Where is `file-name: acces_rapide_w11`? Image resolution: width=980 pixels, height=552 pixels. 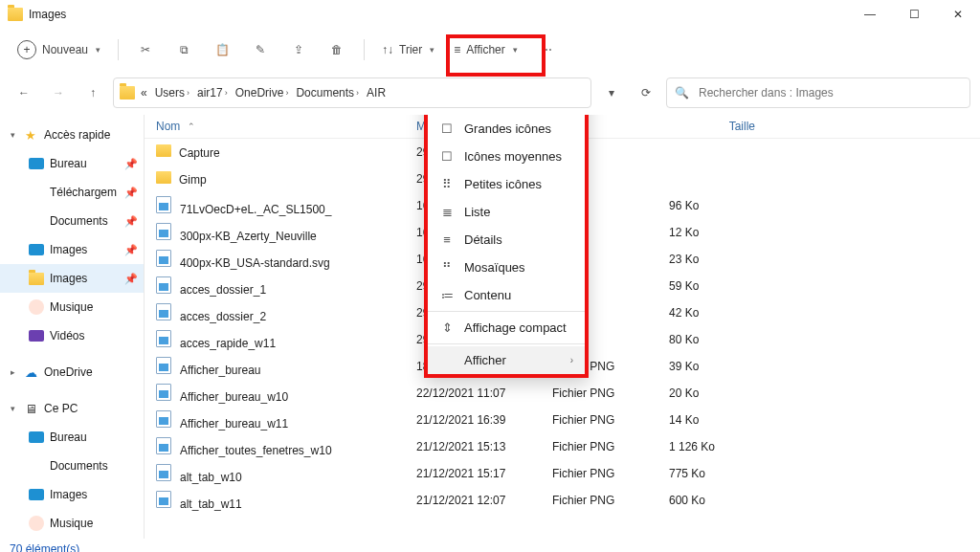 file-name: acces_rapide_w11 is located at coordinates (228, 343).